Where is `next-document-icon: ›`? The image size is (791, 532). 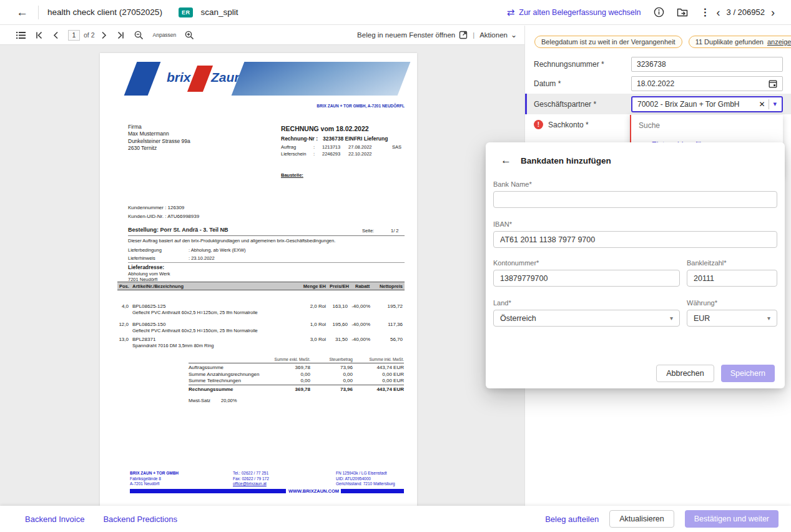
next-document-icon: › is located at coordinates (773, 12).